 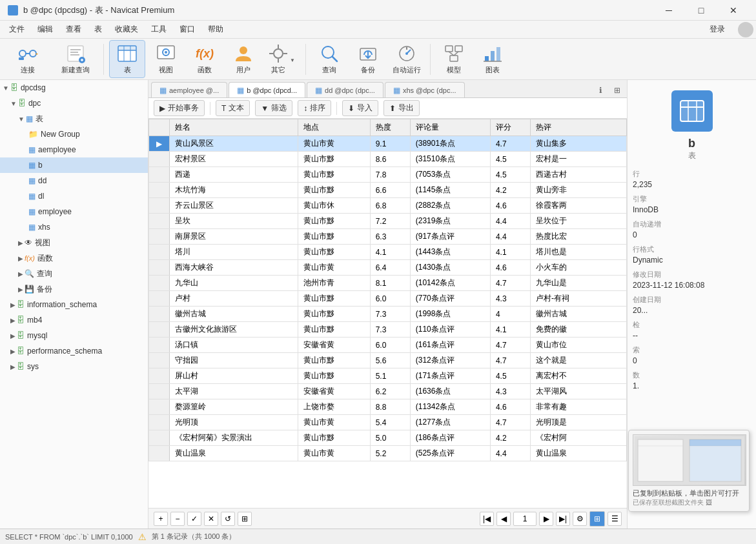 What do you see at coordinates (234, 190) in the screenshot?
I see `cell-name: 木坑竹海` at bounding box center [234, 190].